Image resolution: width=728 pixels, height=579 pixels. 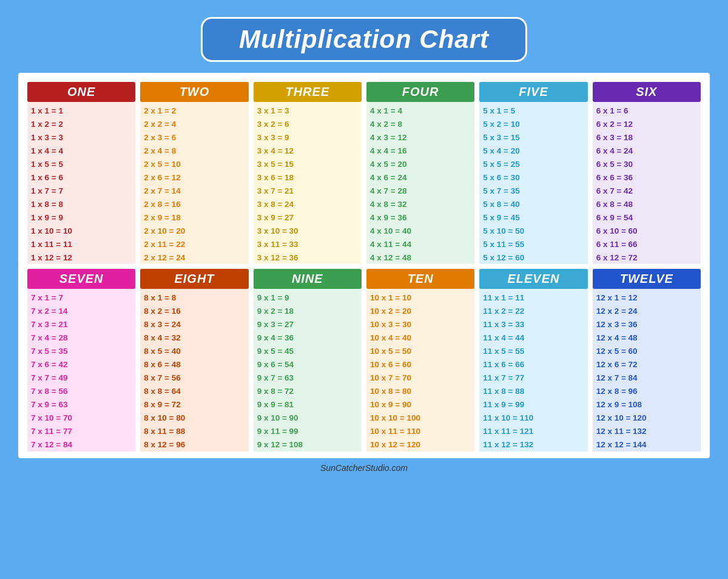 I want to click on list-item: 6 x 11 = 66, so click(x=647, y=244).